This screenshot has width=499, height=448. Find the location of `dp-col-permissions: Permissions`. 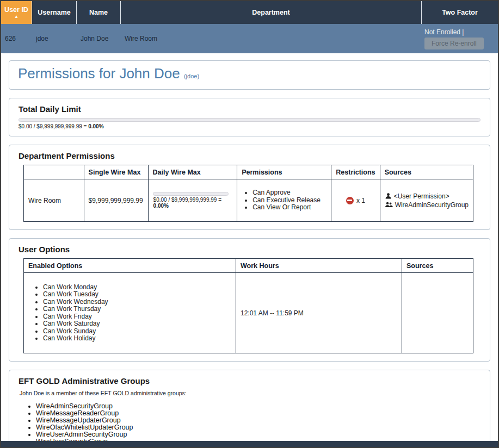

dp-col-permissions: Permissions is located at coordinates (284, 172).